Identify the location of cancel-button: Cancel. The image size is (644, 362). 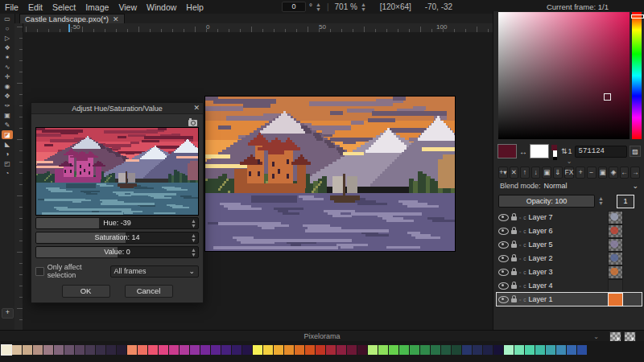
(149, 291).